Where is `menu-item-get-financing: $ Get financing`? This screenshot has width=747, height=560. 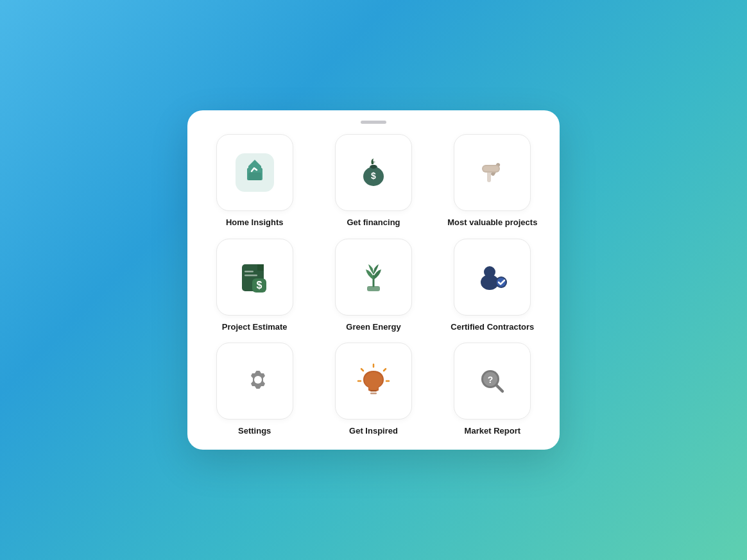
menu-item-get-financing: $ Get financing is located at coordinates (374, 181).